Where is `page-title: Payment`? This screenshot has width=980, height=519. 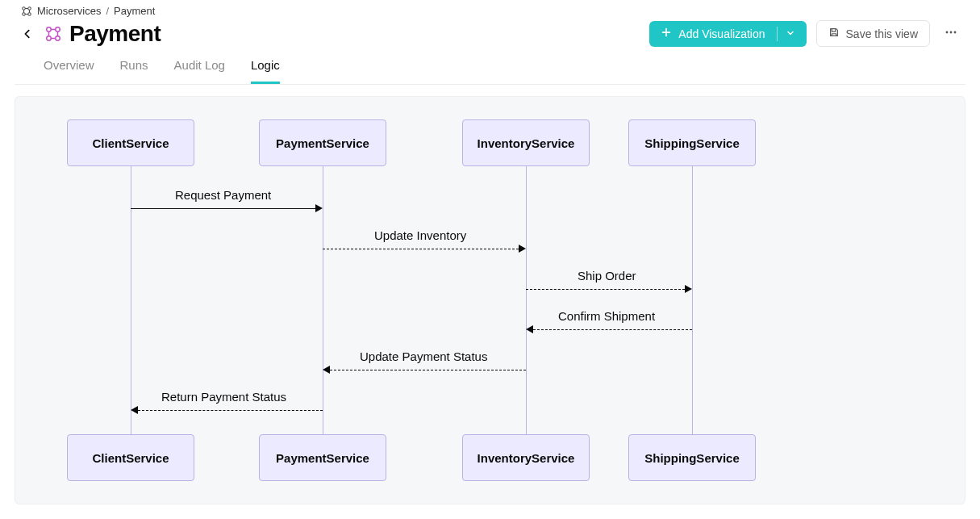
page-title: Payment is located at coordinates (115, 34).